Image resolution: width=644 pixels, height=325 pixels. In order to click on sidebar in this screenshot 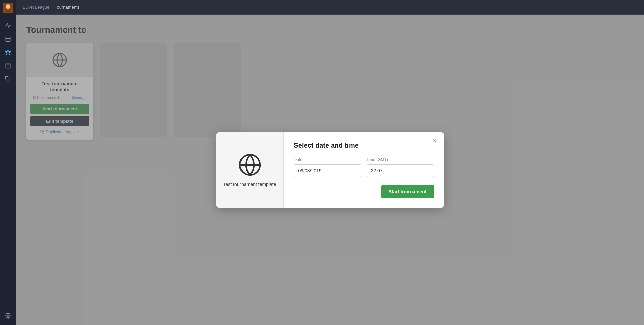, I will do `click(8, 162)`.